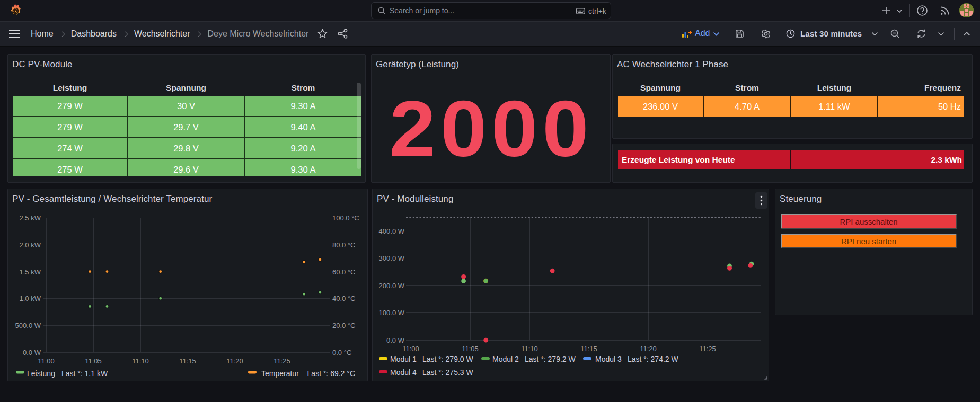 The height and width of the screenshot is (402, 980). What do you see at coordinates (280, 373) in the screenshot?
I see `svg-text: Temperatur` at bounding box center [280, 373].